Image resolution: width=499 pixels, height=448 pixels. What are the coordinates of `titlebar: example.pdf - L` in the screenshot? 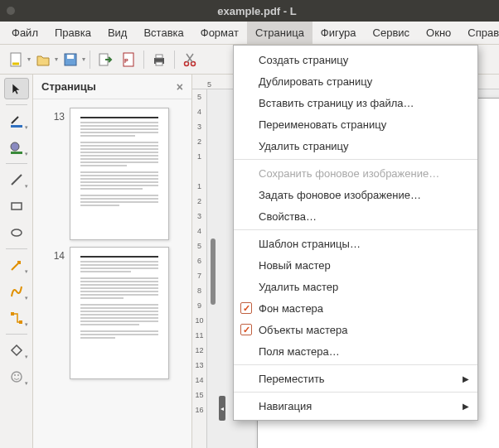 It's located at (250, 11).